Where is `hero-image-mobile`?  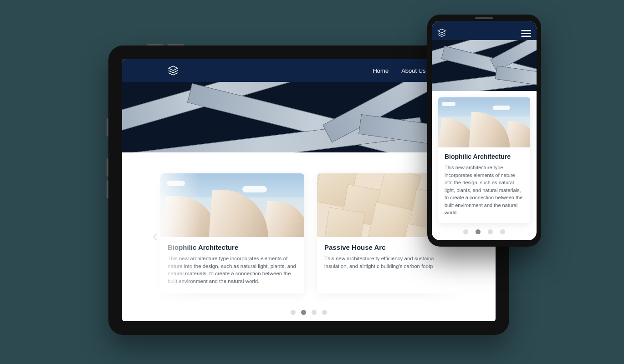 hero-image-mobile is located at coordinates (484, 66).